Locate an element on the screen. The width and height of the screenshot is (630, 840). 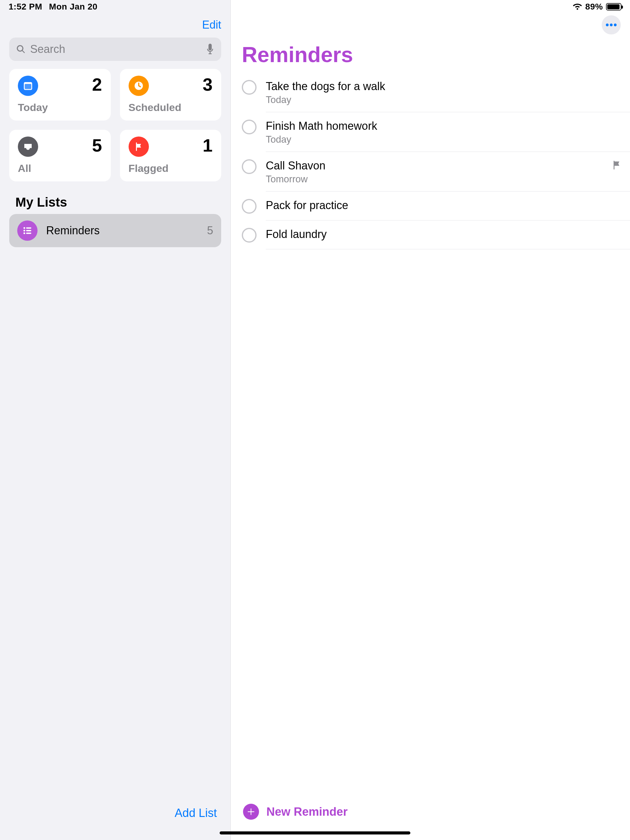
reminder-title: Fold laundry is located at coordinates (442, 234).